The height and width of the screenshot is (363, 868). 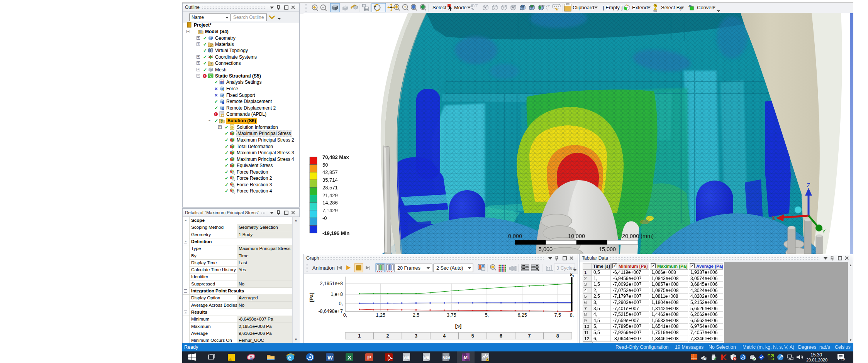 What do you see at coordinates (388, 336) in the screenshot?
I see `svg-text: 2` at bounding box center [388, 336].